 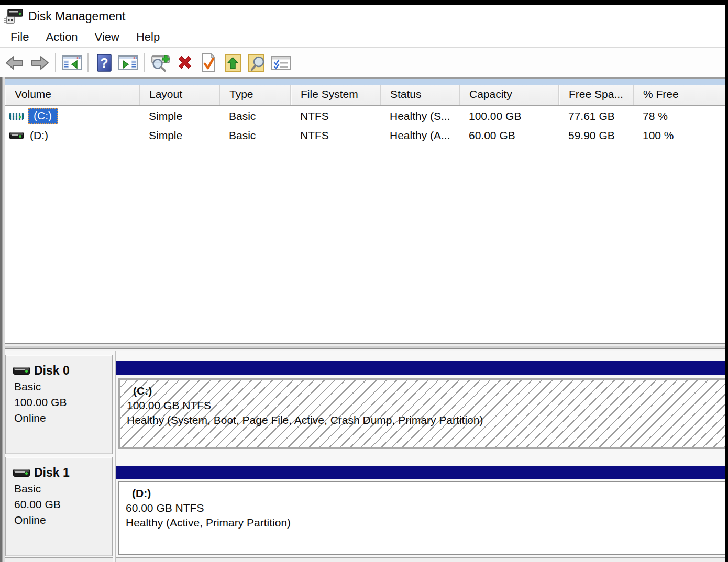 What do you see at coordinates (281, 63) in the screenshot?
I see `properties-list-button` at bounding box center [281, 63].